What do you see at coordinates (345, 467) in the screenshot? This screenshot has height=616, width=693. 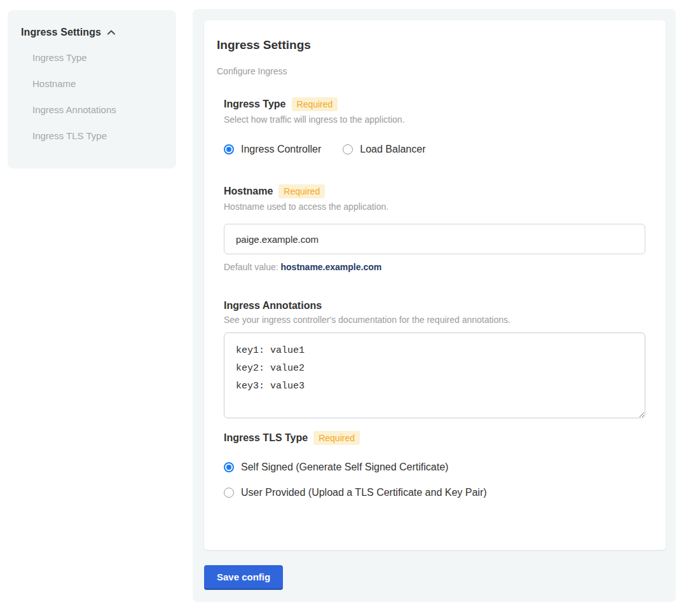 I see `radio-label: Self Signed (Generate Self Signed Certif…` at bounding box center [345, 467].